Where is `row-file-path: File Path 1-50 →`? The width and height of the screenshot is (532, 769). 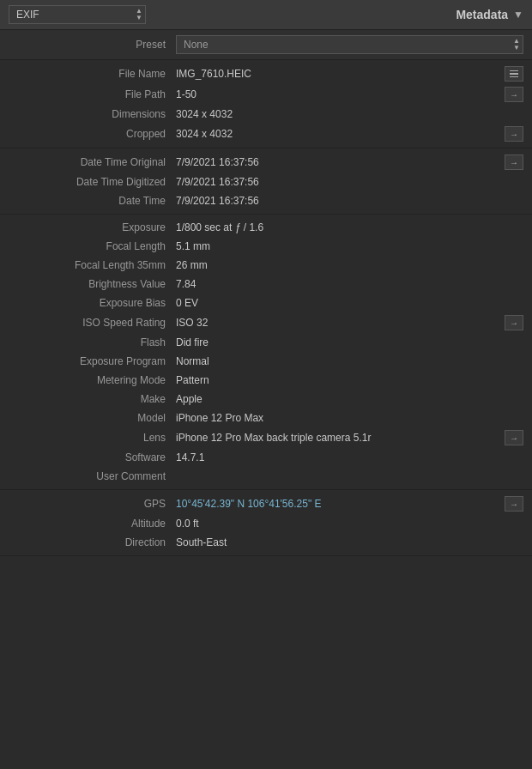 row-file-path: File Path 1-50 → is located at coordinates (266, 94).